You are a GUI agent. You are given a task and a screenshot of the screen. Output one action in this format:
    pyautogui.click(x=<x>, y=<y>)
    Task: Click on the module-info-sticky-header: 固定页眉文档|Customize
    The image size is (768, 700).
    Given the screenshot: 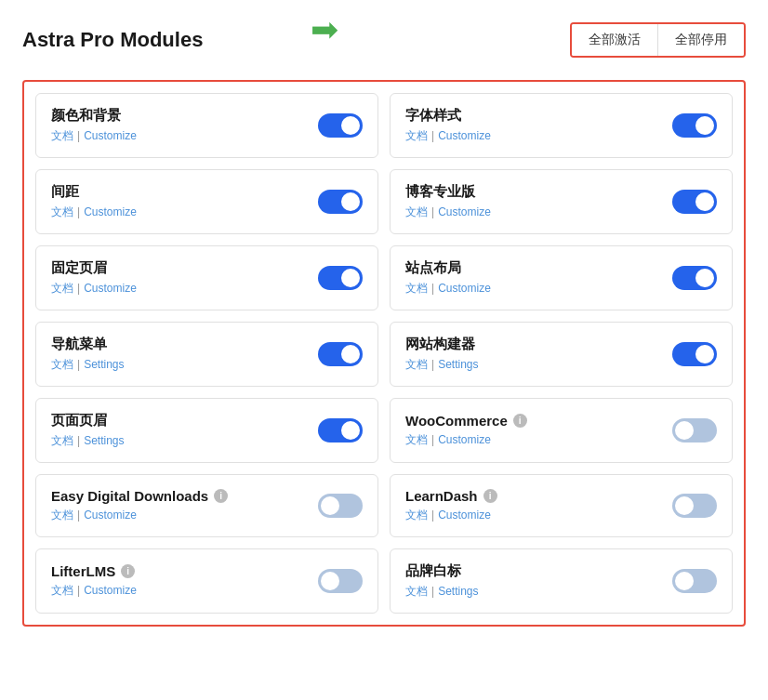 What is the action you would take?
    pyautogui.click(x=94, y=278)
    